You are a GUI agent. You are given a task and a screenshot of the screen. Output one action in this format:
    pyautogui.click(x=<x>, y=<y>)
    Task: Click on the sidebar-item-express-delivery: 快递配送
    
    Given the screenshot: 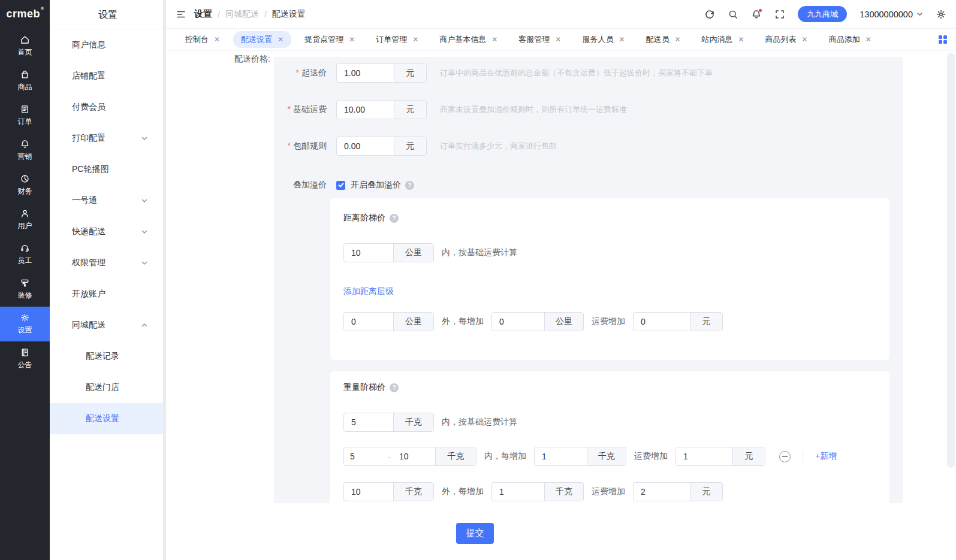 What is the action you would take?
    pyautogui.click(x=108, y=232)
    